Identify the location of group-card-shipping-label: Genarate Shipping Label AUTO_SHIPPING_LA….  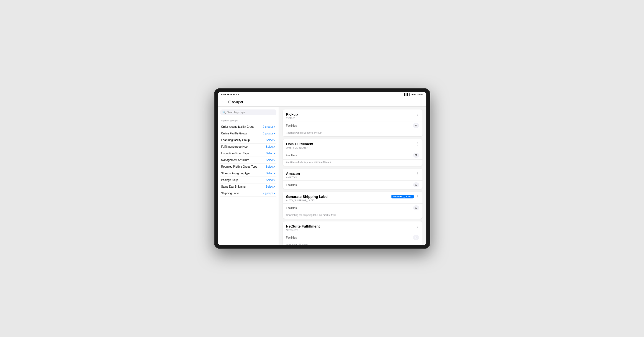
(353, 205).